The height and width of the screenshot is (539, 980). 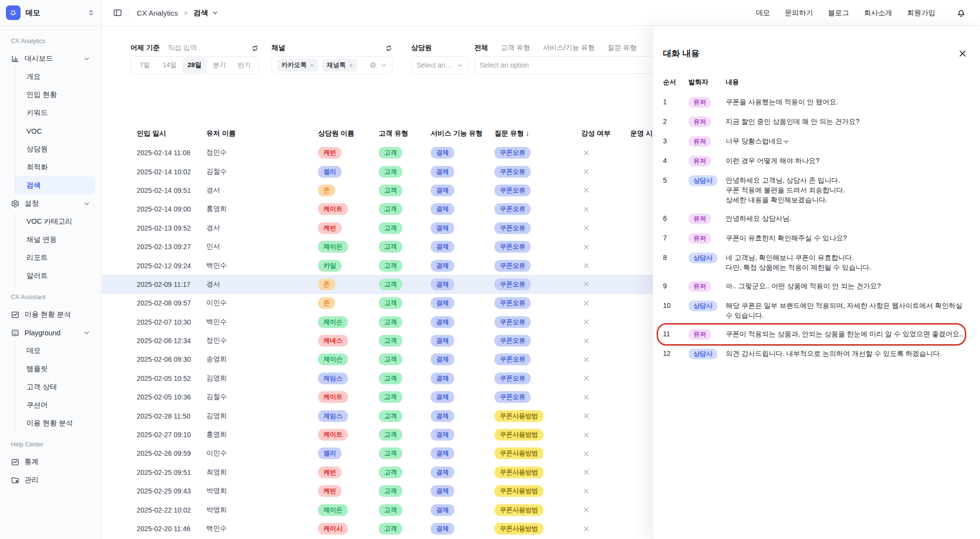 I want to click on cell-datetime: 2025-02-14 11:08, so click(x=172, y=153).